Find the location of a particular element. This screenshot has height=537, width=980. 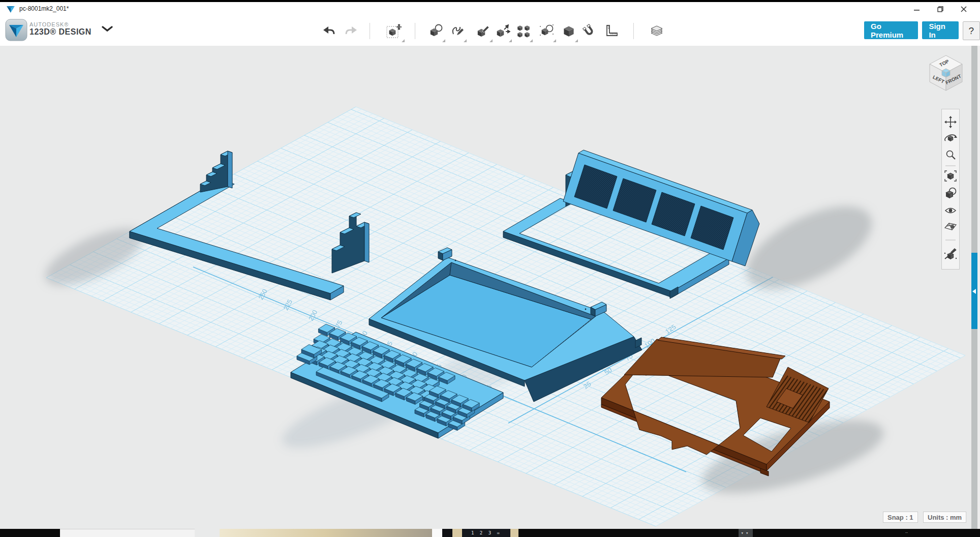

snap-setting: Snap : 1 is located at coordinates (901, 517).